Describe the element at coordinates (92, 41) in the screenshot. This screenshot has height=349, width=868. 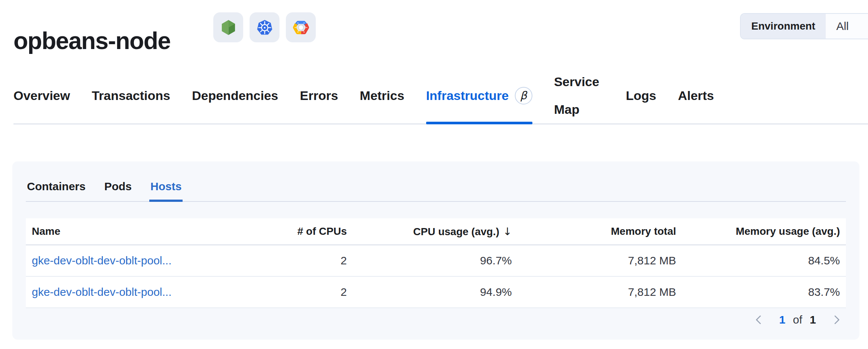
I see `page-title: opbeans-node` at that location.